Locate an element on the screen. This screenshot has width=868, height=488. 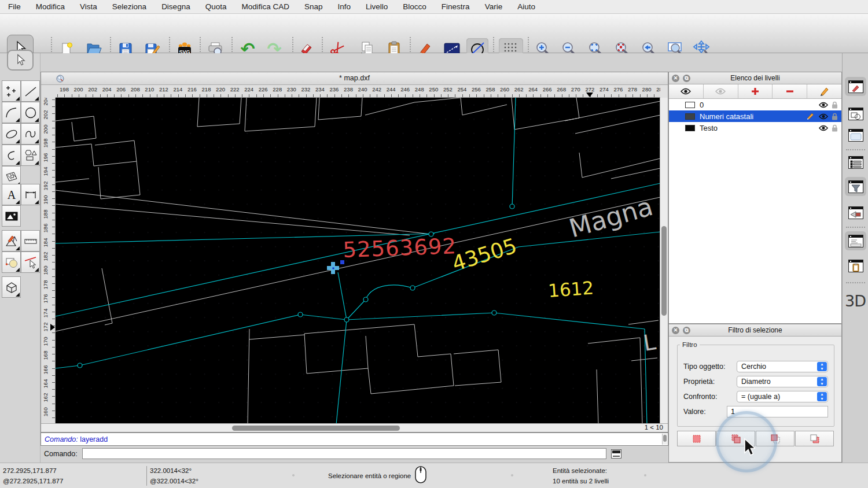
hscroll-thumb is located at coordinates (316, 428).